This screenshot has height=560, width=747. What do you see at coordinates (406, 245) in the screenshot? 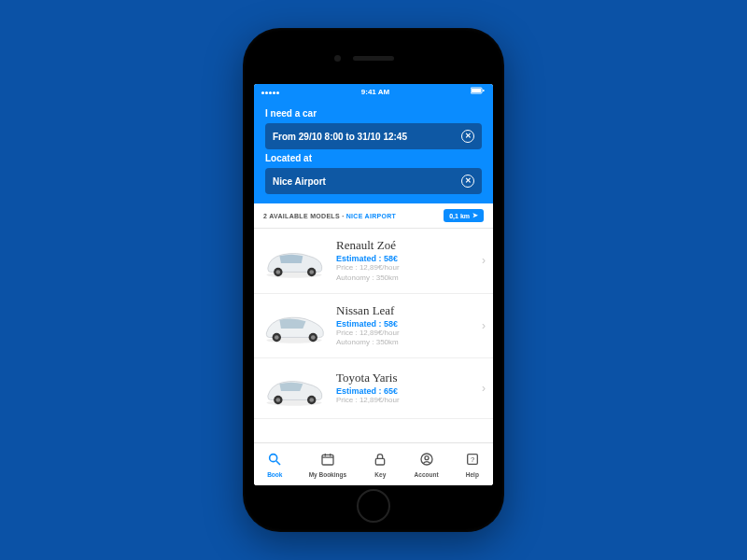
I see `car-model: Renault Zoé` at bounding box center [406, 245].